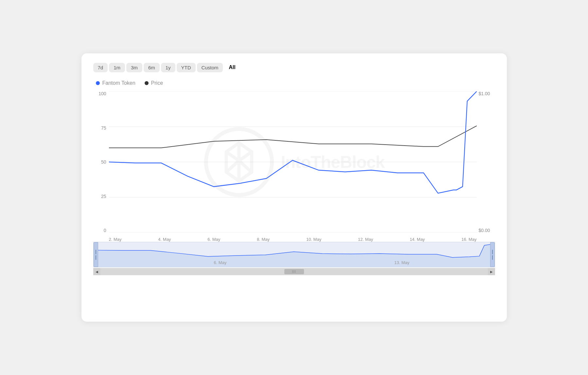  Describe the element at coordinates (97, 272) in the screenshot. I see `scroll-arrow-left: ◀` at that location.